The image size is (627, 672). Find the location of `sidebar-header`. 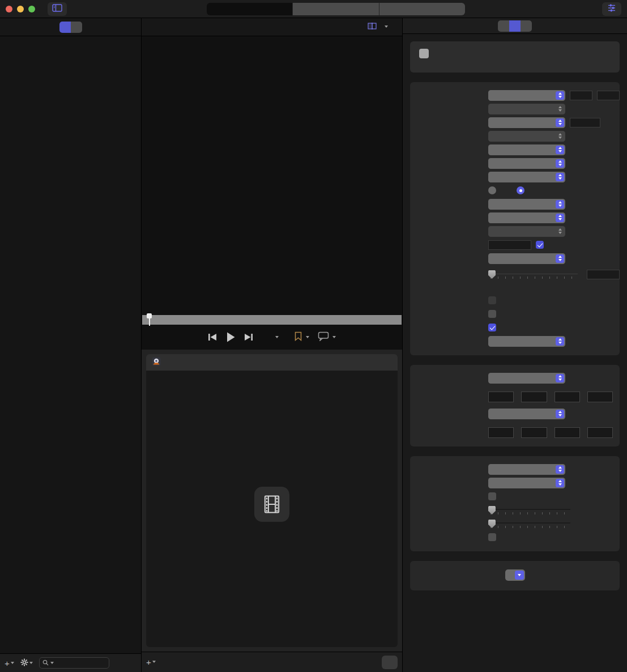

sidebar-header is located at coordinates (70, 27).